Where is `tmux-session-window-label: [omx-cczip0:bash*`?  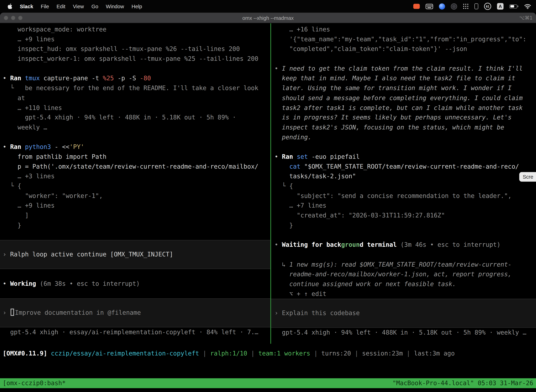
tmux-session-window-label: [omx-cczip0:bash* is located at coordinates (34, 383).